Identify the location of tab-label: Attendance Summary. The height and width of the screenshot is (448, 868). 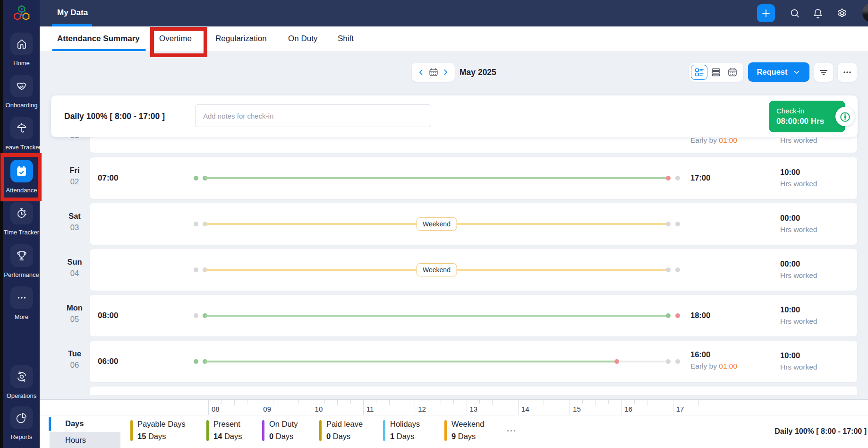
(98, 39).